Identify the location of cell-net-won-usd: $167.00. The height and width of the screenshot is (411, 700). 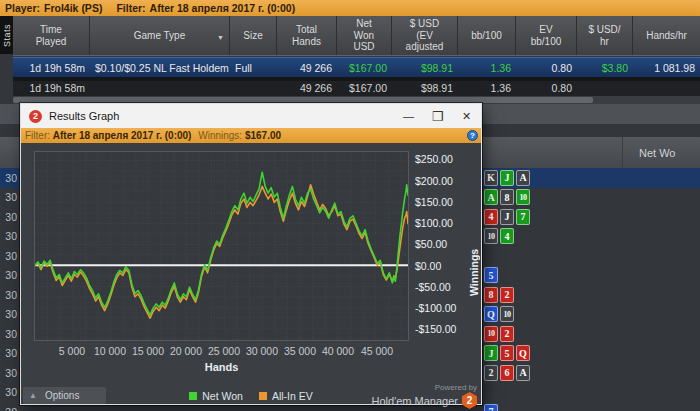
(364, 88).